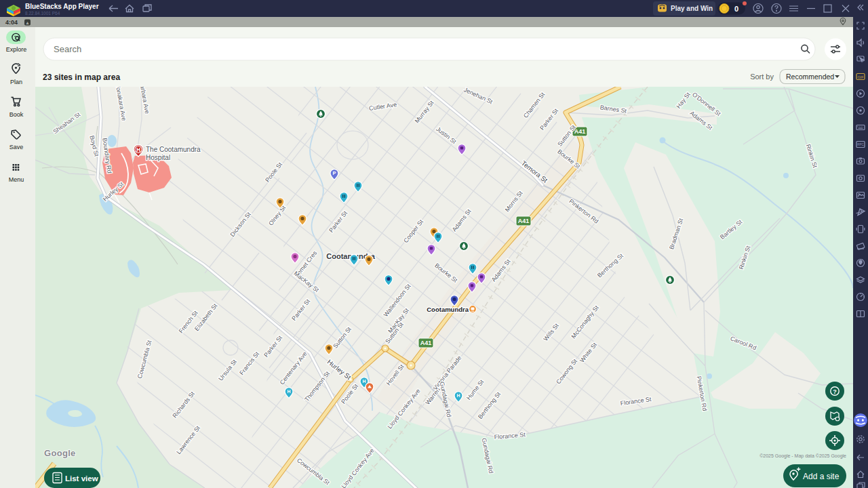 The height and width of the screenshot is (488, 868). What do you see at coordinates (16, 180) in the screenshot?
I see `svg-text: Menu` at bounding box center [16, 180].